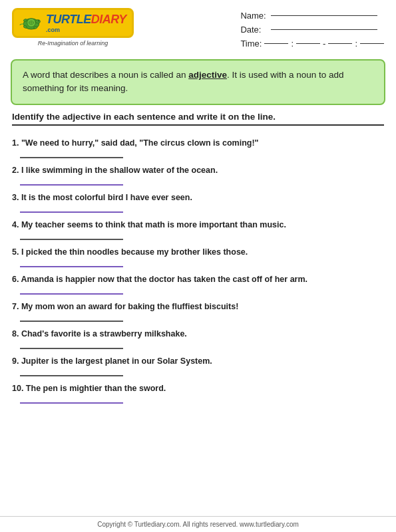 The image size is (396, 532). Describe the element at coordinates (198, 202) in the screenshot. I see `question-3: 3. It is the most colorful bird I have e…` at that location.